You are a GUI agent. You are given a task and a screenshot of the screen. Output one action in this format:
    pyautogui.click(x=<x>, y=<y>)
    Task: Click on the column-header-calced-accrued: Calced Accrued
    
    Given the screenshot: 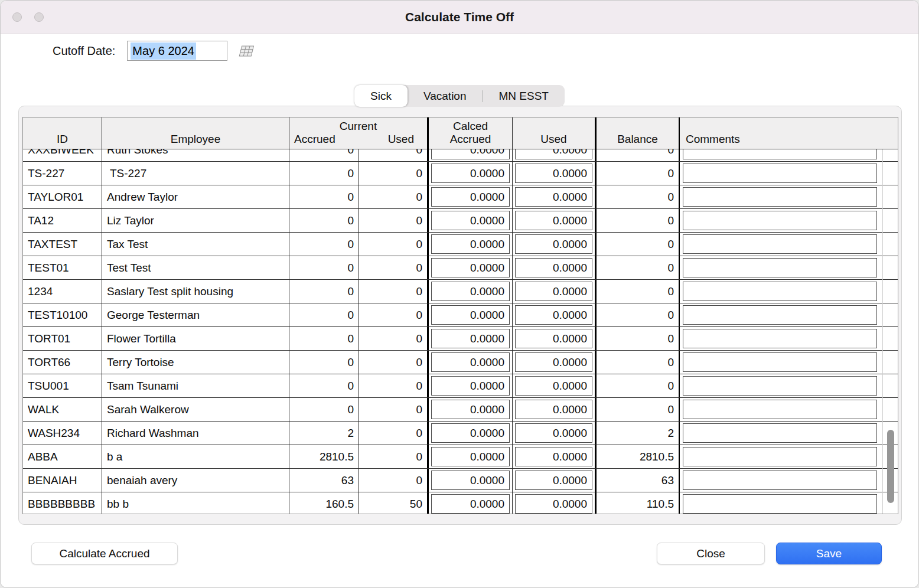 What is the action you would take?
    pyautogui.click(x=471, y=133)
    